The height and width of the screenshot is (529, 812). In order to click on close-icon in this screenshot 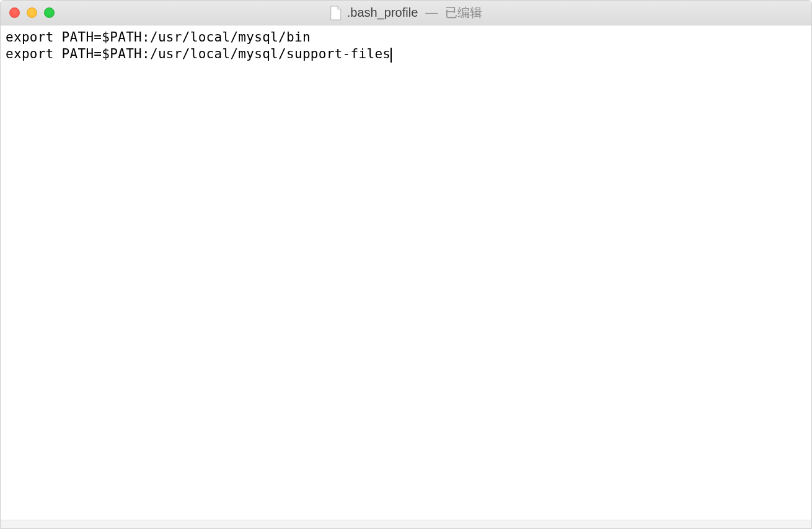, I will do `click(15, 12)`.